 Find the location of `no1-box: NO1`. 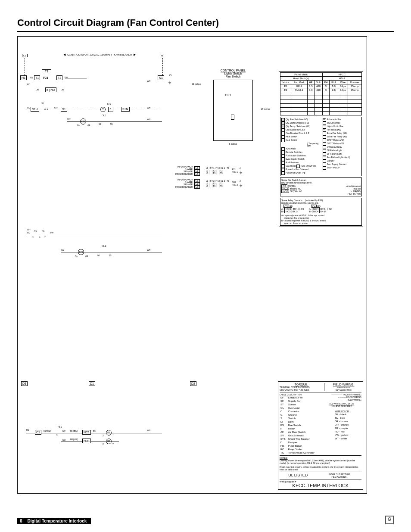

no1-box: NO1 is located at coordinates (87, 441).